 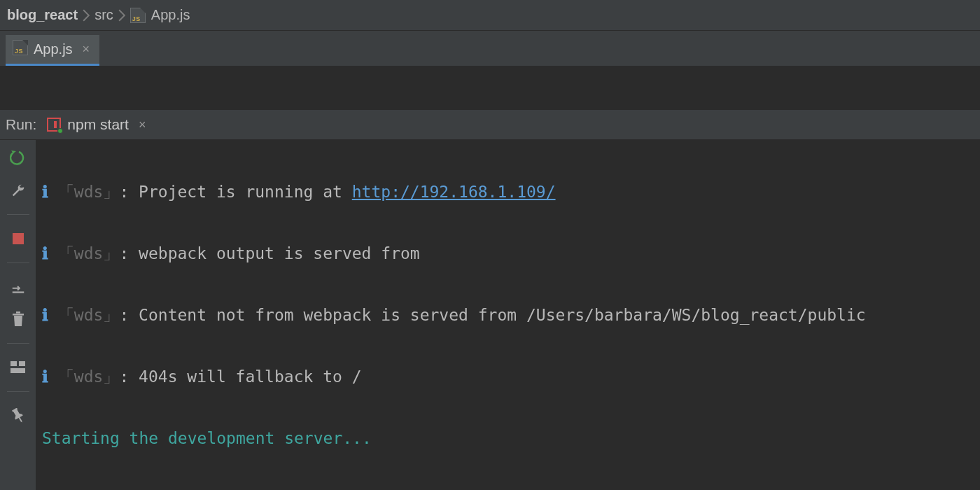 What do you see at coordinates (98, 125) in the screenshot?
I see `run-tab-label: npm start` at bounding box center [98, 125].